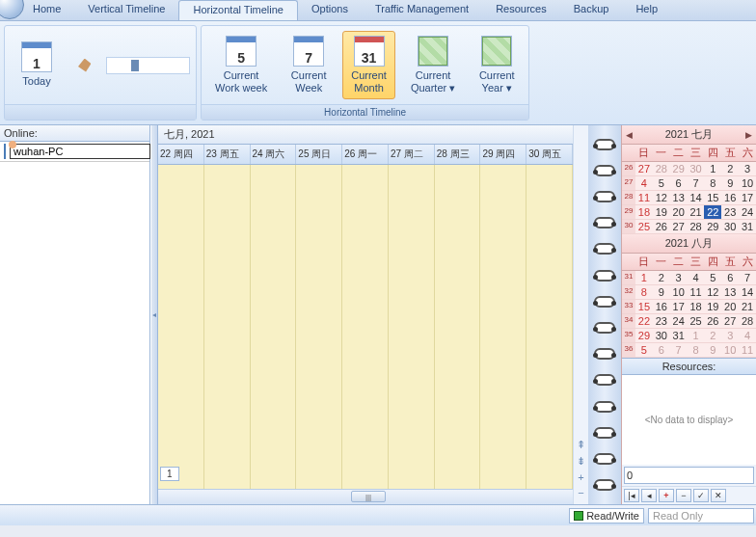 This screenshot has width=756, height=537. Describe the element at coordinates (148, 66) in the screenshot. I see `zoom-slider` at that location.